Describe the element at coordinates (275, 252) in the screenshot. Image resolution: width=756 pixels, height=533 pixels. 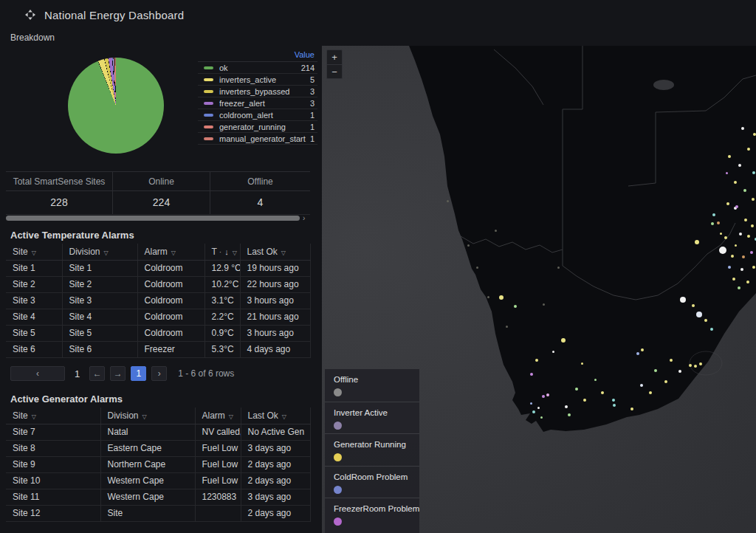
I see `column-header-last-ok: Last Ok▽` at that location.